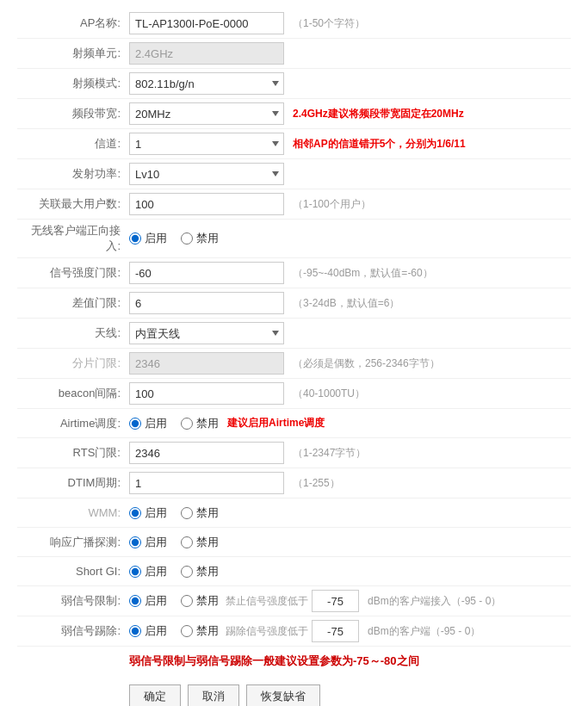  What do you see at coordinates (73, 53) in the screenshot?
I see `radio-unit-label: 射频单元:` at bounding box center [73, 53].